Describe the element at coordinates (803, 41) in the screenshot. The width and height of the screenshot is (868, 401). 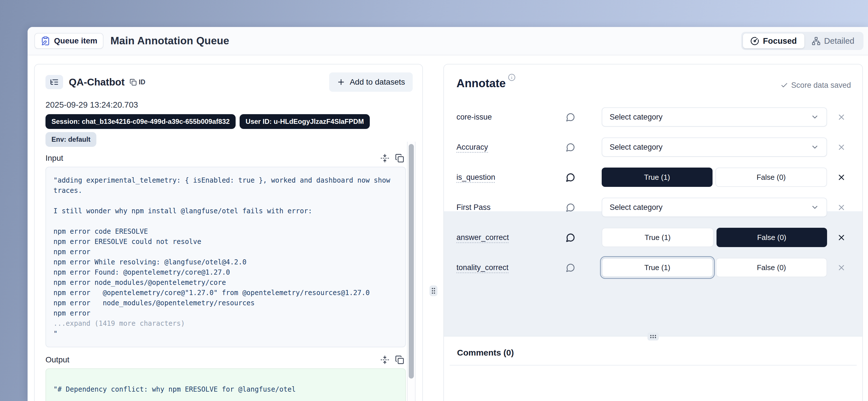
I see `view-mode-toggle: Focused Detailed` at that location.